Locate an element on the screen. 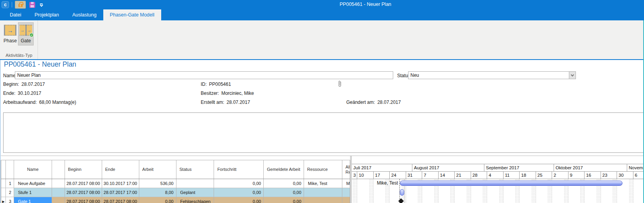  id-label: ID: is located at coordinates (203, 84).